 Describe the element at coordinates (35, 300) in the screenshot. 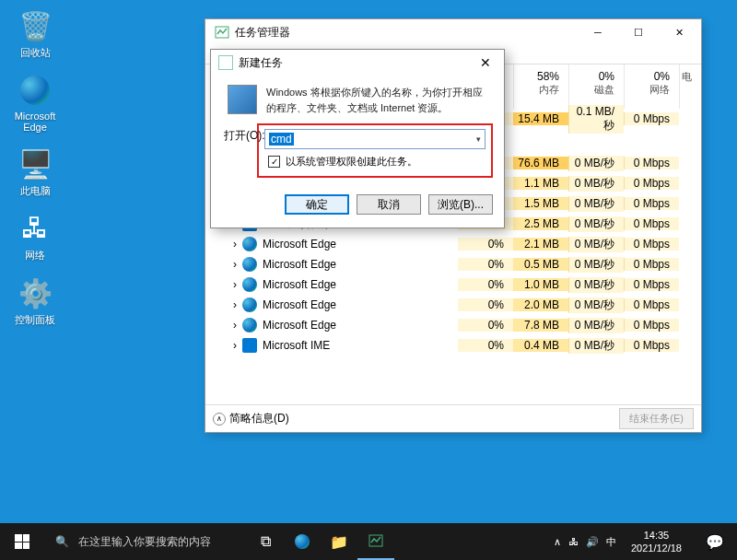

I see `desktop-icon-control: ⚙️ 控制面板` at that location.